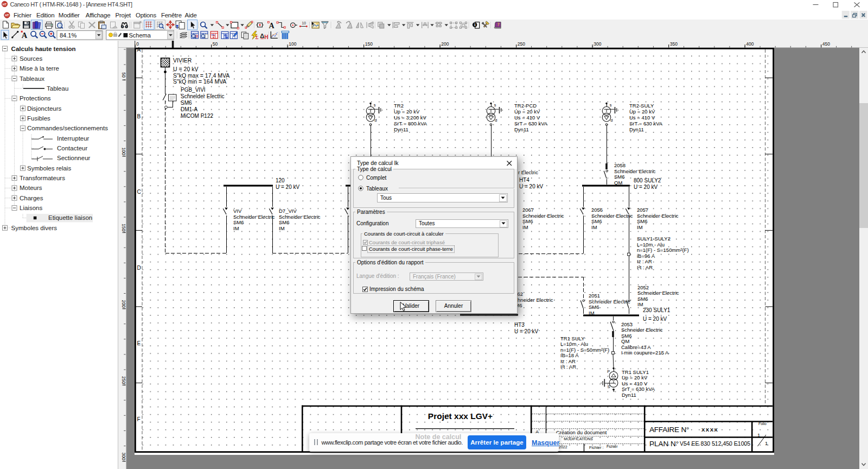  What do you see at coordinates (609, 371) in the screenshot?
I see `svg-text: P` at bounding box center [609, 371].